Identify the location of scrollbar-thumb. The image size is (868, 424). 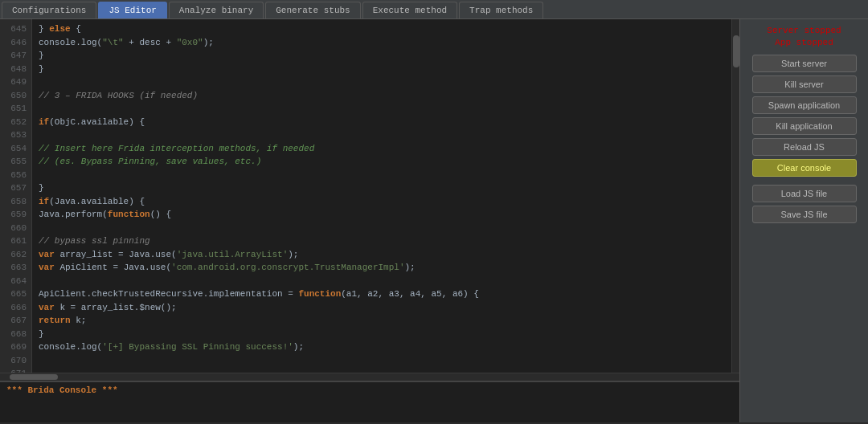
(736, 51).